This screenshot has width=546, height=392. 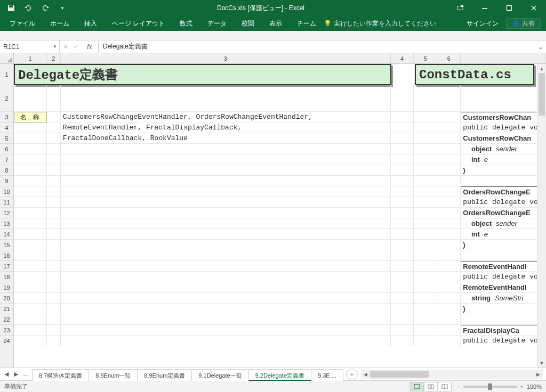 What do you see at coordinates (445, 387) in the screenshot?
I see `view-page-break-icon` at bounding box center [445, 387].